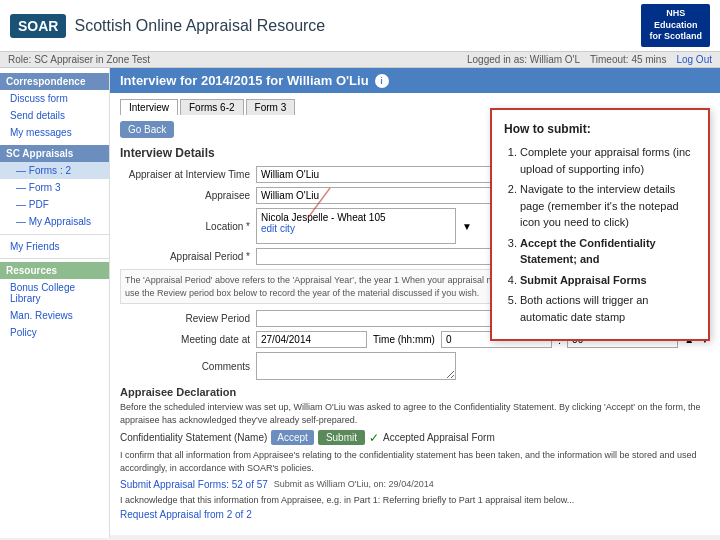 This screenshot has height=540, width=720. I want to click on location-box: Nicola Jespelle - Wheat 105 edit city, so click(356, 226).